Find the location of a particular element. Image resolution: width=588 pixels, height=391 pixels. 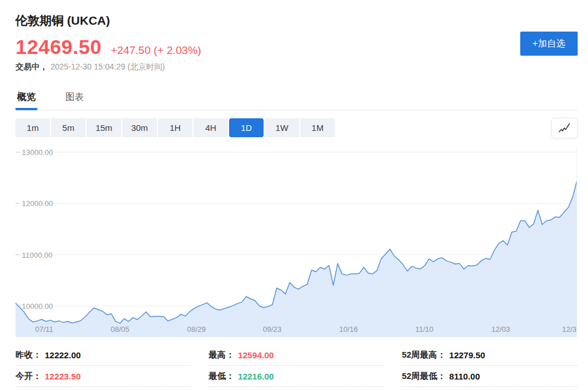

stat-row-low-52w: 52周最低：8110.00 is located at coordinates (490, 377).